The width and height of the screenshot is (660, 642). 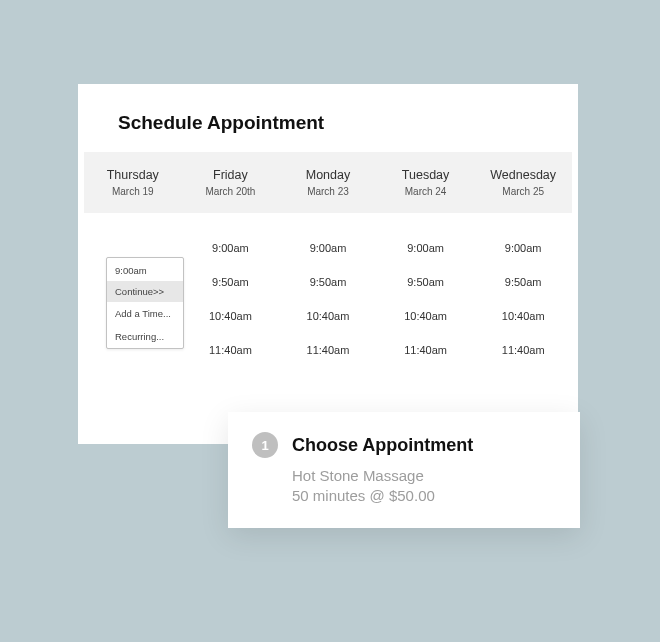 I want to click on appointment-title: Choose Appointment, so click(x=382, y=446).